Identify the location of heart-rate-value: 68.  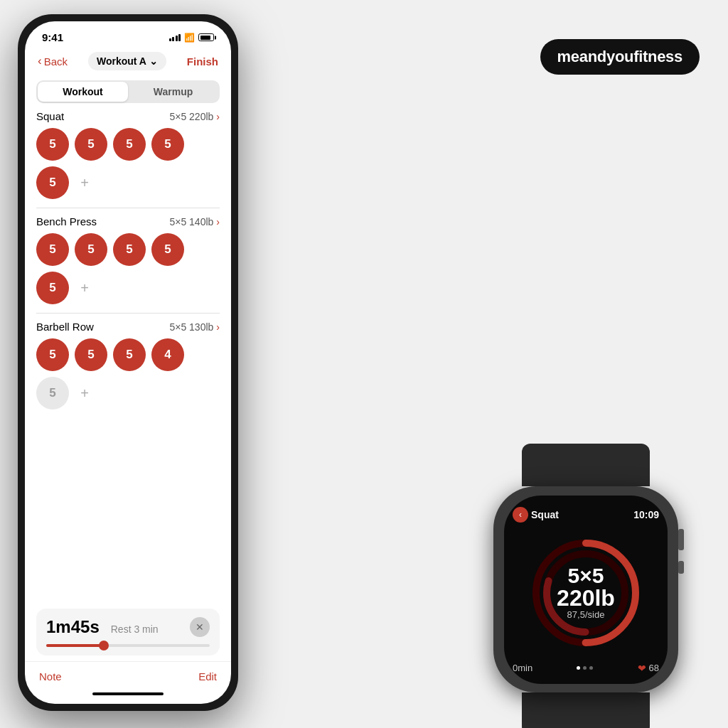
(654, 668).